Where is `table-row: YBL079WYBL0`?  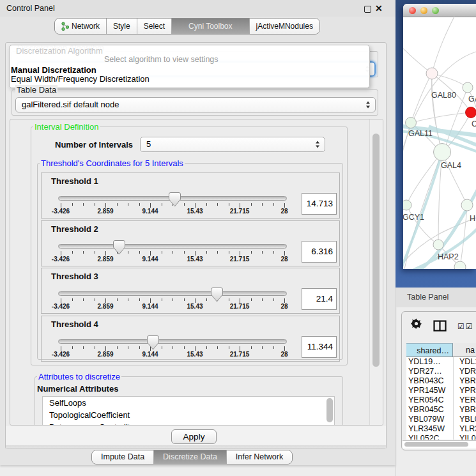
table-row: YBL079WYBL0 is located at coordinates (441, 419).